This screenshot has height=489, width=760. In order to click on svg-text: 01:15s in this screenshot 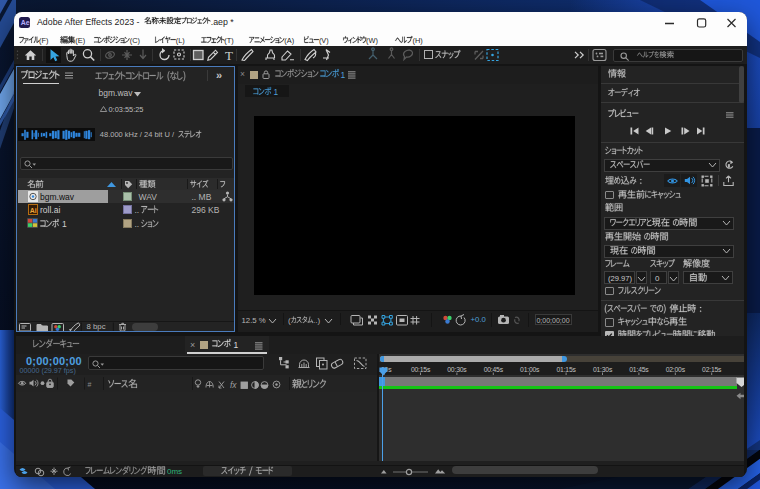, I will do `click(566, 370)`.